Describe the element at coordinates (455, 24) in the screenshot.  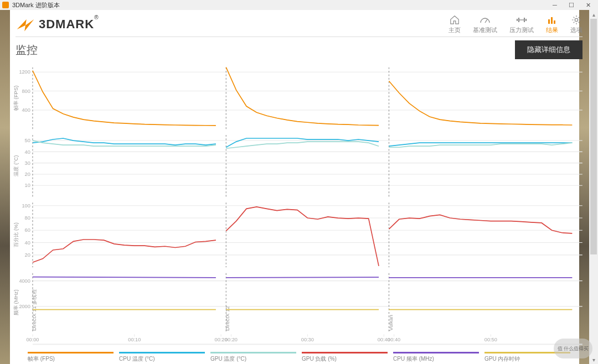
I see `nav-home: 主页` at that location.